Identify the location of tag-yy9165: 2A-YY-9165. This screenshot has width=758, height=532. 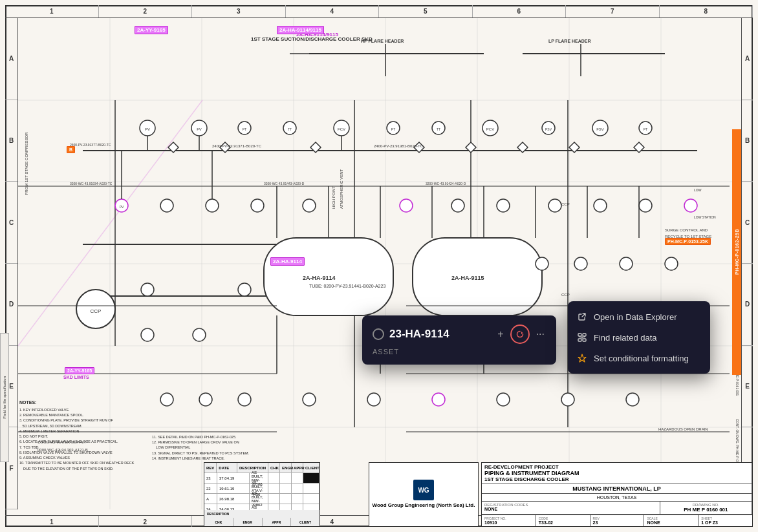
(151, 30).